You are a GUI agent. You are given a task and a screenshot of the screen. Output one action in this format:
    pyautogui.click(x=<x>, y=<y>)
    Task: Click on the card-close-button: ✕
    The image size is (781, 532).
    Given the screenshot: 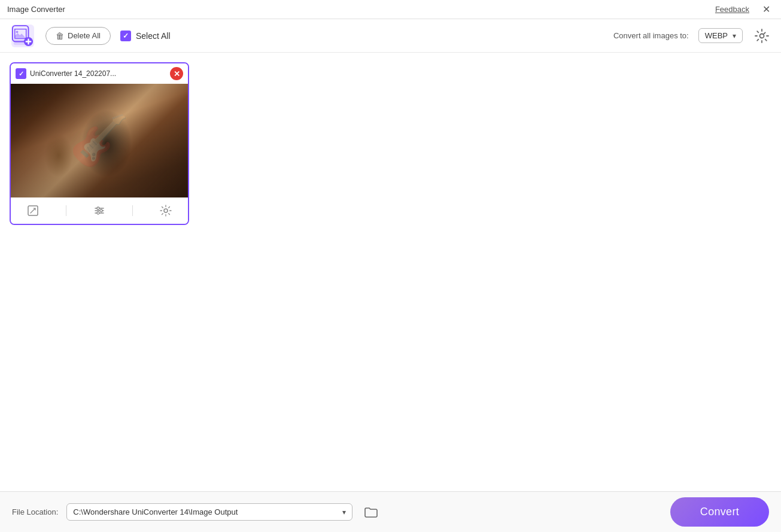 What is the action you would take?
    pyautogui.click(x=177, y=74)
    